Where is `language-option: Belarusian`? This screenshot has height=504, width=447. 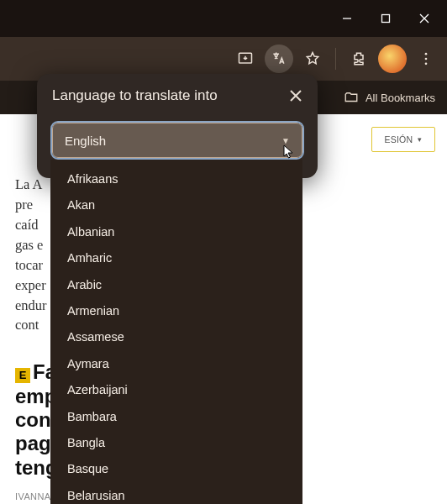
language-option: Belarusian is located at coordinates (176, 494).